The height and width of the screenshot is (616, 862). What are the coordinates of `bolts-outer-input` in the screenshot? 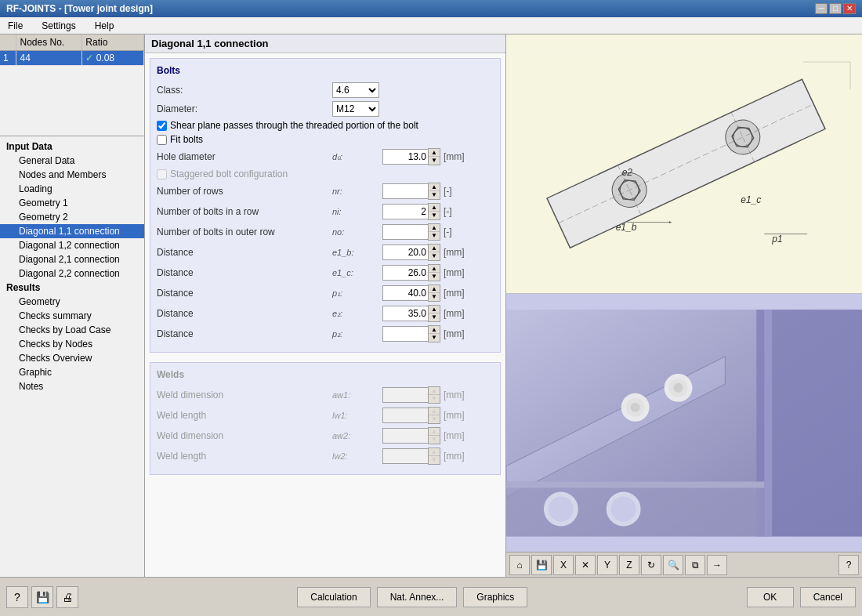 It's located at (405, 232).